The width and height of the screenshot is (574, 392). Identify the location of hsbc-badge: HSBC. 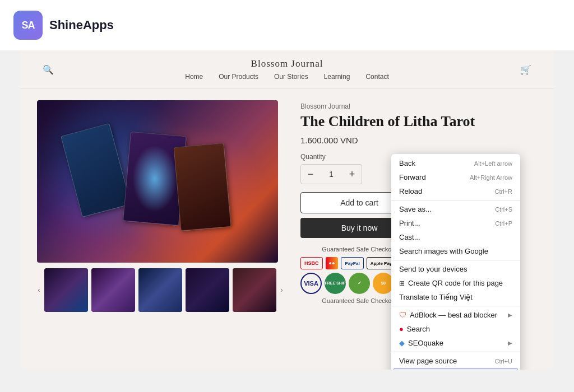
(312, 263).